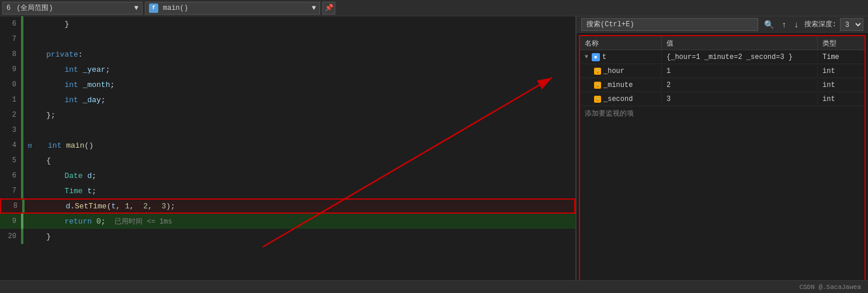  I want to click on watch-row-hour: 🔒 _hour 1 int, so click(722, 71).